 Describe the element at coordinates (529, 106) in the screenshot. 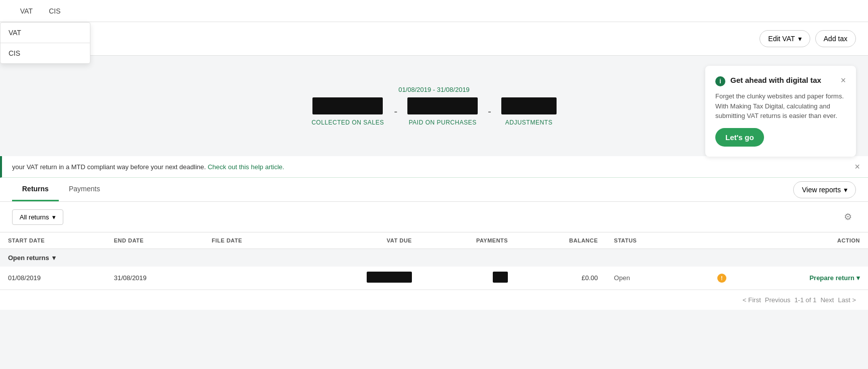

I see `adjustments-value` at that location.